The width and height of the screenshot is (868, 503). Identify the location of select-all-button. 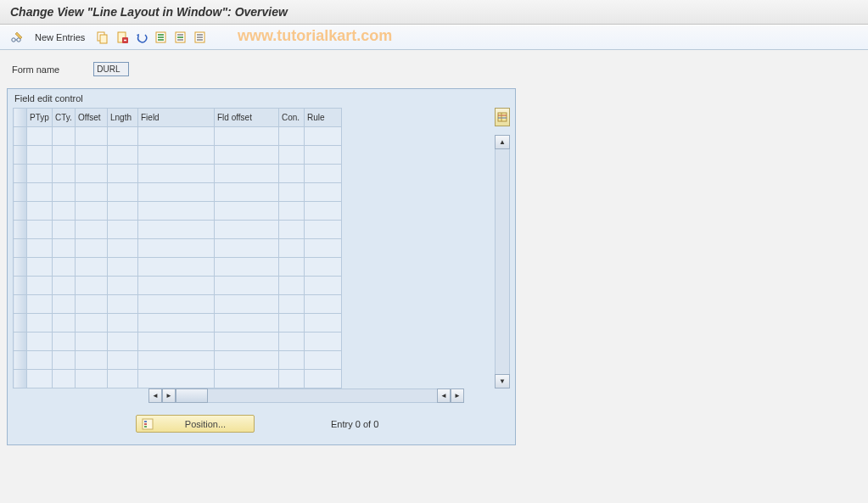
(161, 37).